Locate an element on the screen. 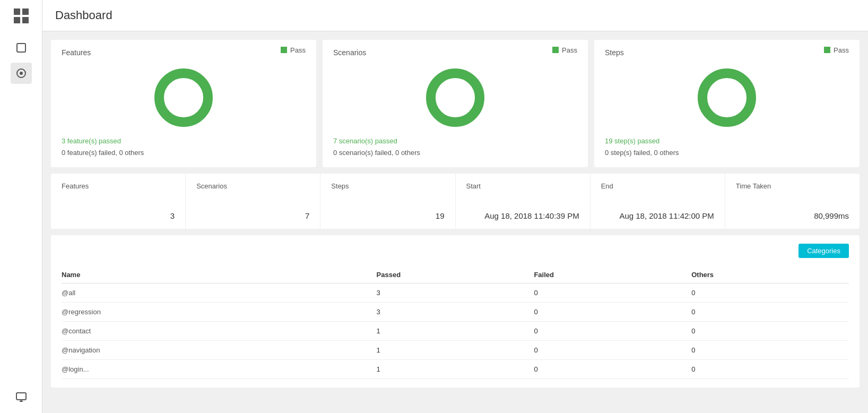  steps-pass-dot is located at coordinates (827, 50).